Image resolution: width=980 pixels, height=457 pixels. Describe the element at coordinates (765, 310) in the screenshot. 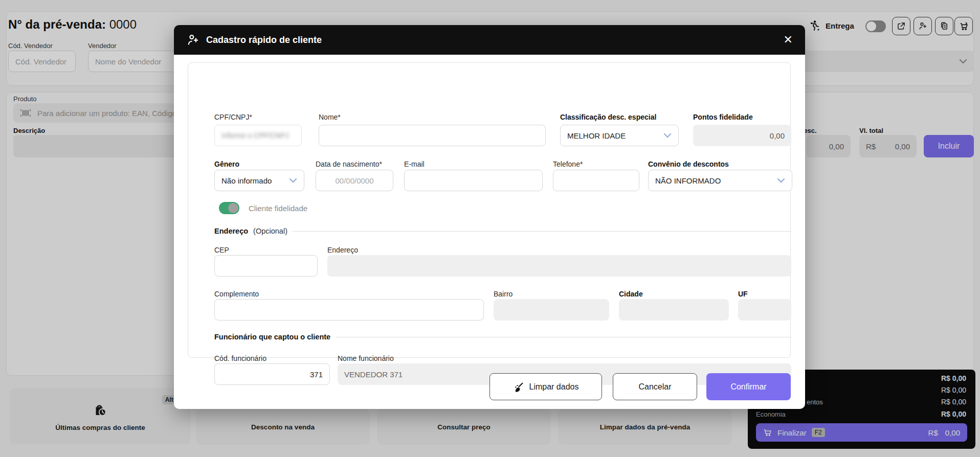

I see `state-input` at that location.